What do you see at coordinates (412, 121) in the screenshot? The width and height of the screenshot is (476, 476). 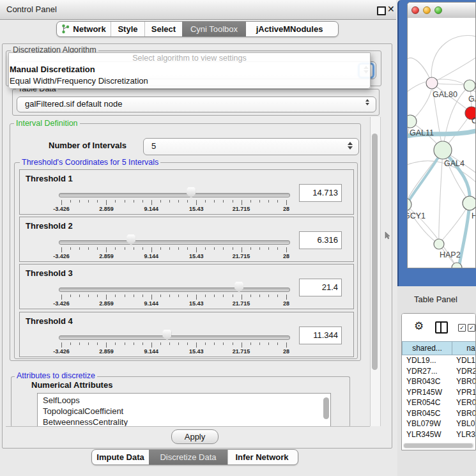 I see `node-gal11` at bounding box center [412, 121].